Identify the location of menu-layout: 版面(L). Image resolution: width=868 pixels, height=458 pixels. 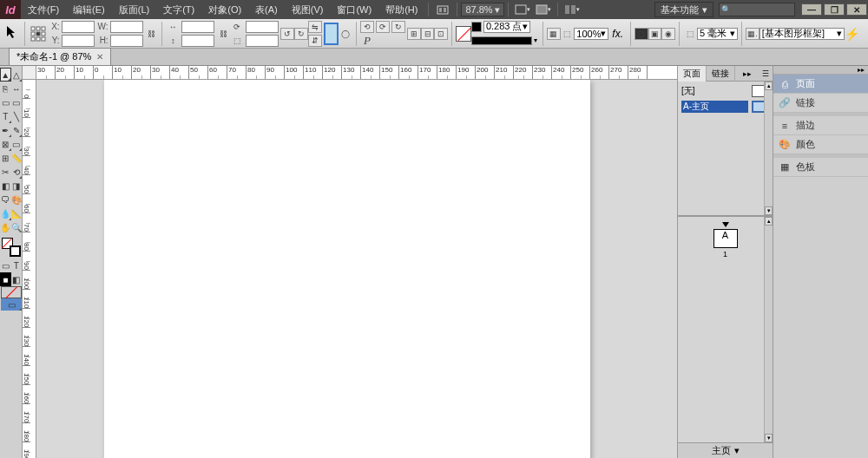
(134, 10).